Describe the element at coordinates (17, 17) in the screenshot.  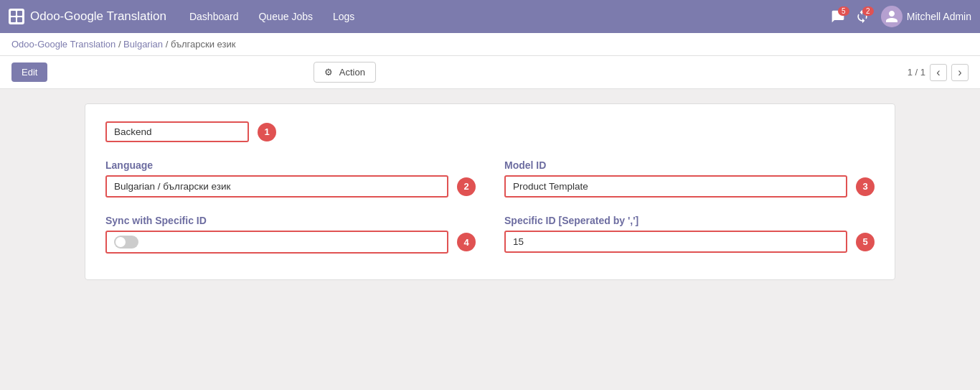
I see `app-logo-icon` at that location.